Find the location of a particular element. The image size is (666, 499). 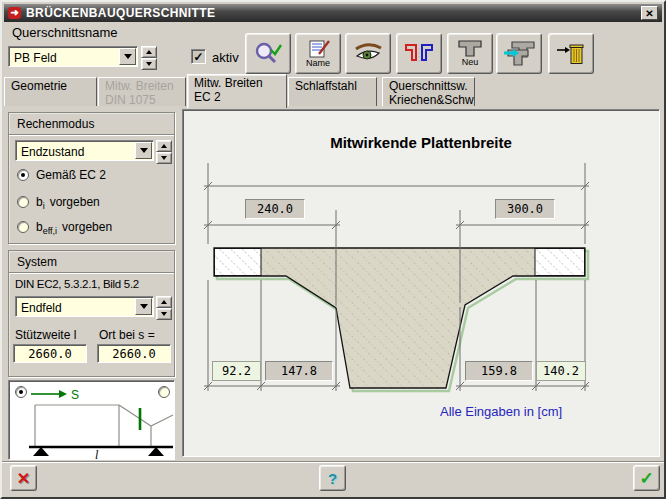

rename-button: Name is located at coordinates (318, 54).